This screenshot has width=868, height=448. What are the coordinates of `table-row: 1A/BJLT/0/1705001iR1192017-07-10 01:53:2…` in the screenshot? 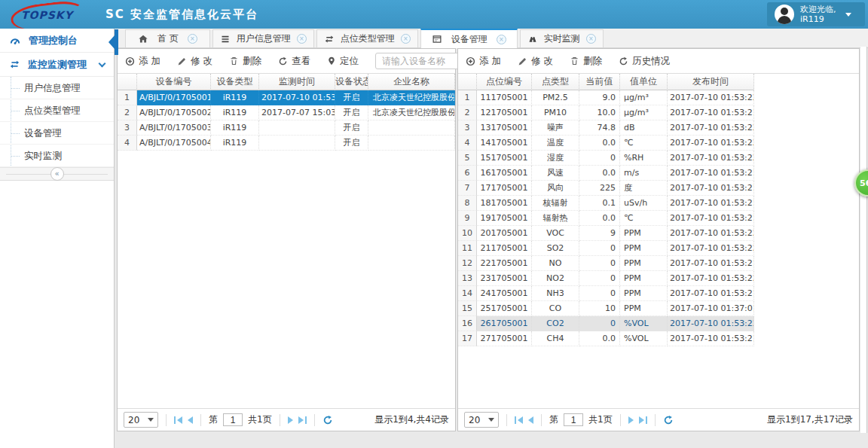 It's located at (286, 98).